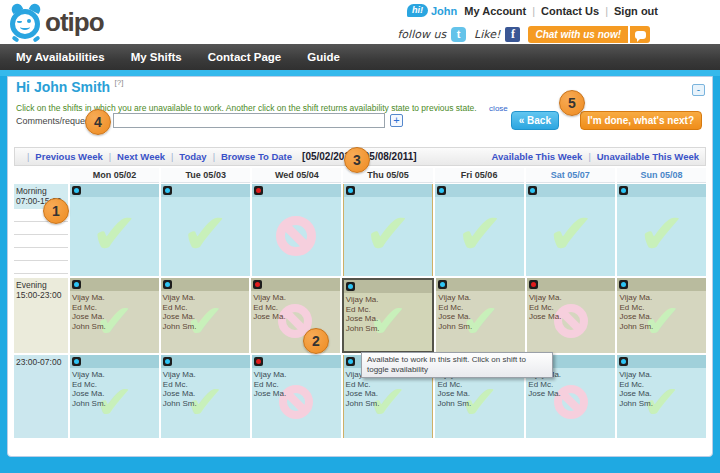 The width and height of the screenshot is (720, 473). Describe the element at coordinates (296, 230) in the screenshot. I see `shift-cell-wed-morning` at that location.